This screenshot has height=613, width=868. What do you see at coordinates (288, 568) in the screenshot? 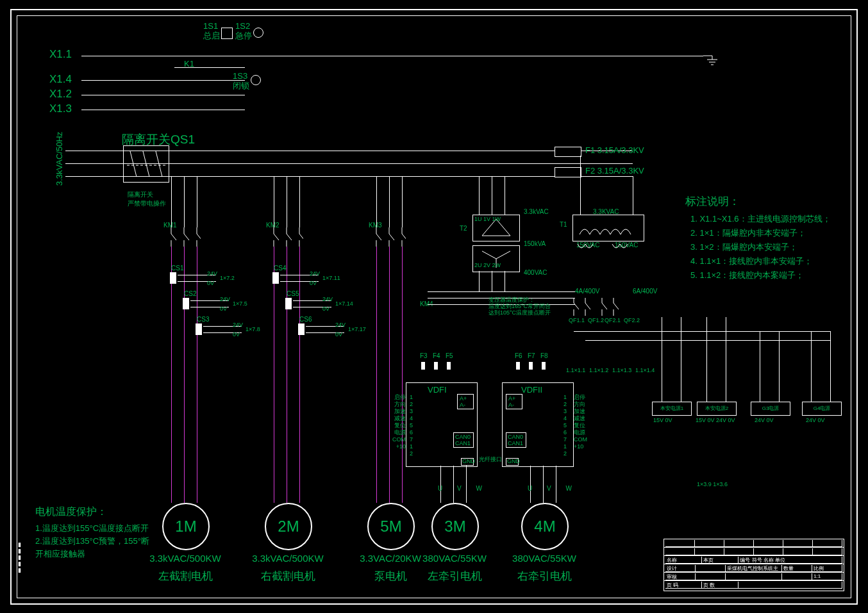
I see `motor-2m-label: 3.3kVAC/500KW 右截割电机` at bounding box center [288, 568].